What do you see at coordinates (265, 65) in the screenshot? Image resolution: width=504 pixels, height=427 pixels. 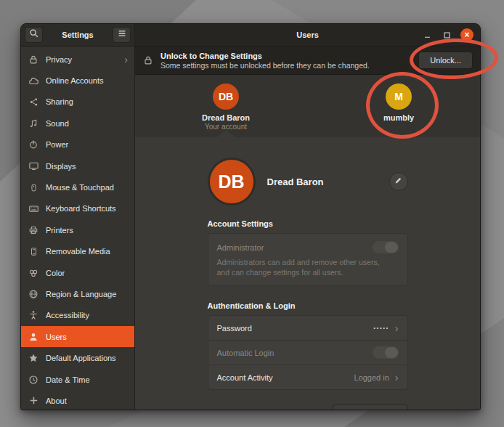 I see `unlock-subtitle: Some settings must be unlocked before th…` at bounding box center [265, 65].